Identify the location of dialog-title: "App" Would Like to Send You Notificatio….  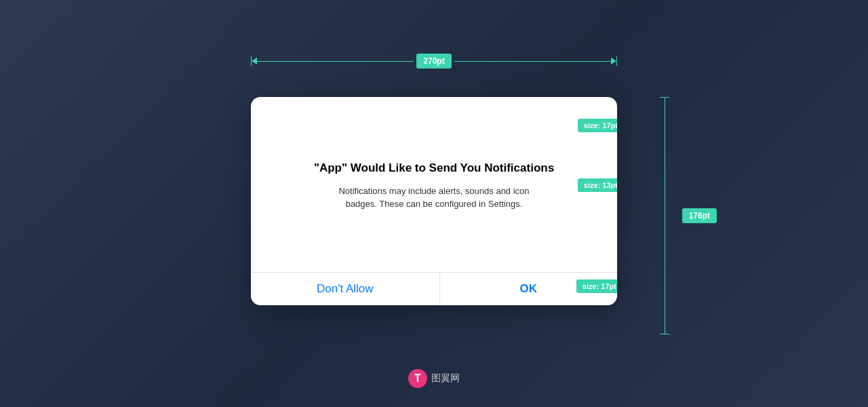
(434, 168).